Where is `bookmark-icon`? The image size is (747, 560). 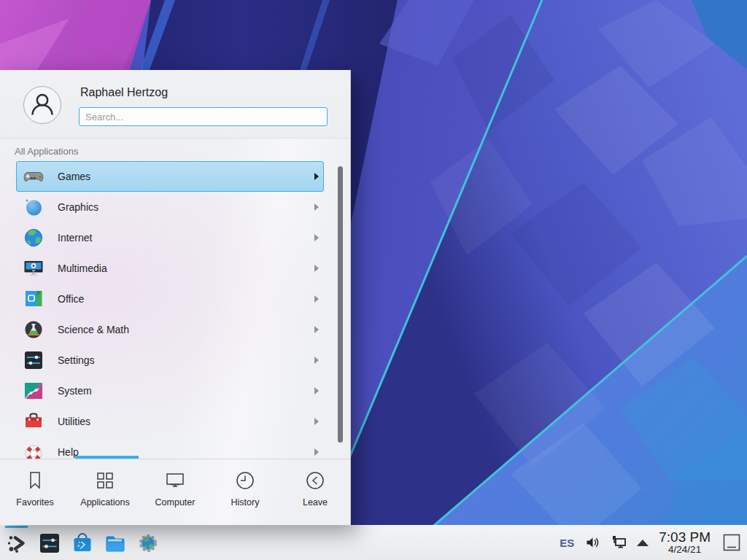 bookmark-icon is located at coordinates (35, 481).